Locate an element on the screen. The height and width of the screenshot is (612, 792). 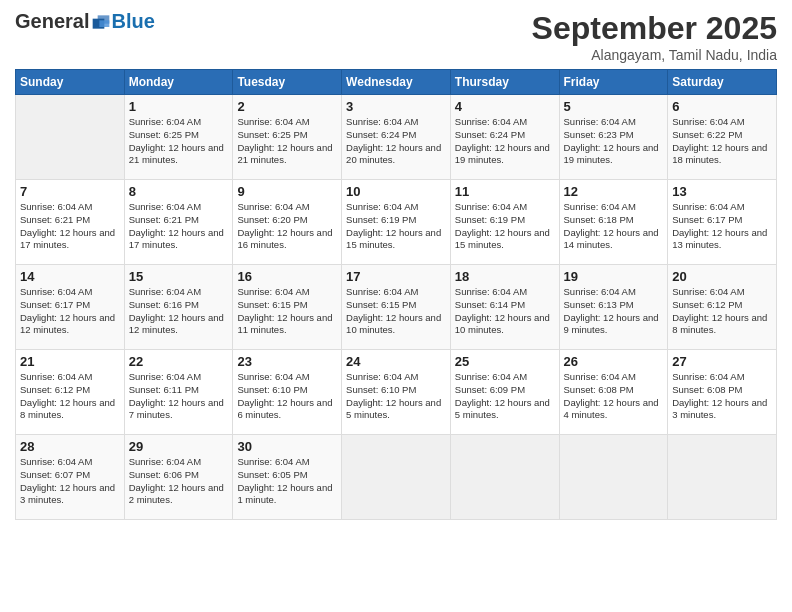
day-number: 8 is located at coordinates (179, 192).